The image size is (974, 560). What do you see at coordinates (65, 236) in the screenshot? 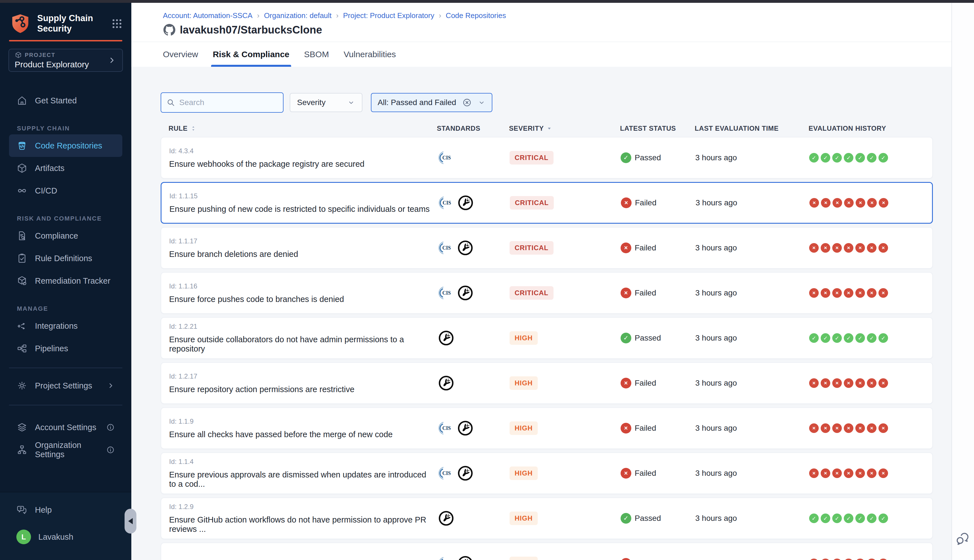
I see `sidebar-item-compliance: Compliance` at bounding box center [65, 236].